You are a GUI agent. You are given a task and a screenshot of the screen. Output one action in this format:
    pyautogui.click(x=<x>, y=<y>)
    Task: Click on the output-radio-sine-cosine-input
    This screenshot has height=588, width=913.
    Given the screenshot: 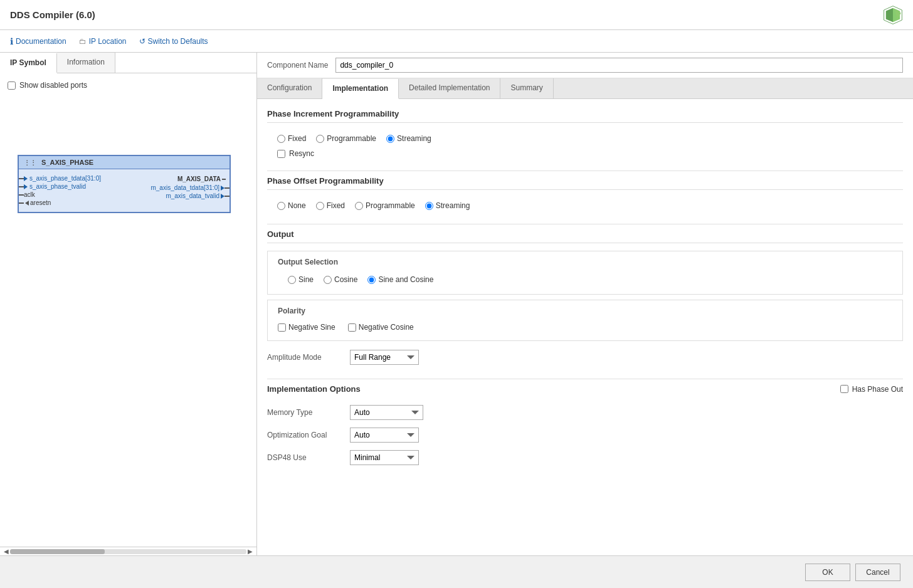 What is the action you would take?
    pyautogui.click(x=371, y=280)
    